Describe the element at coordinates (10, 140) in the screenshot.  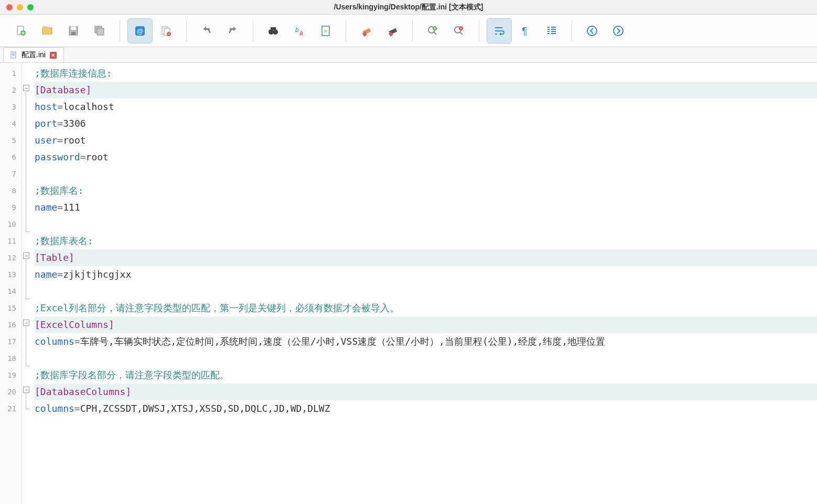
I see `line-number: 5` at that location.